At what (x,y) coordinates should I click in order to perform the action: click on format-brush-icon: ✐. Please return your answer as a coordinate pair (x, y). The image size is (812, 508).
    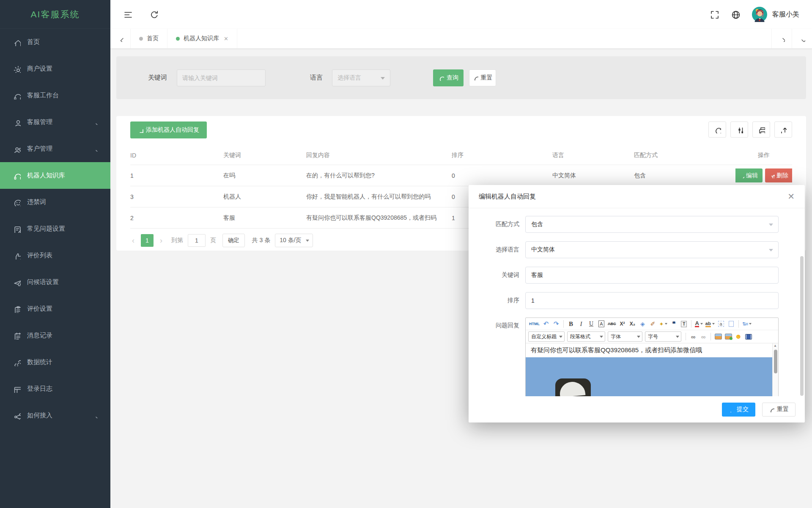
    Looking at the image, I should click on (653, 324).